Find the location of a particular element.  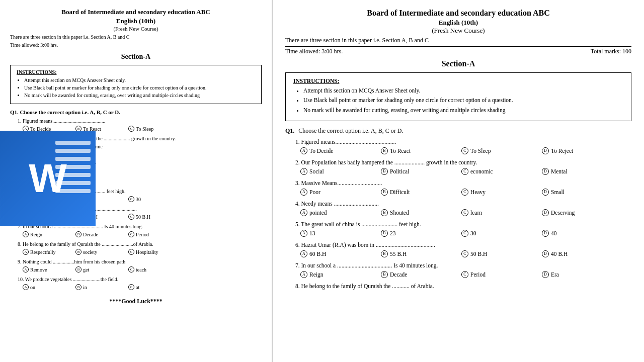

right-q7-circle-a: A is located at coordinates (304, 275).